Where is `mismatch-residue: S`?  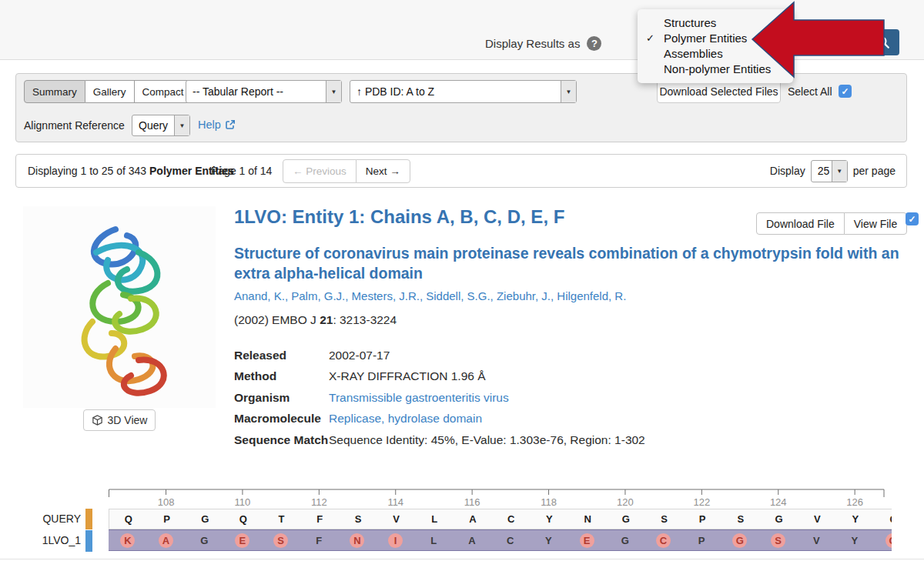 mismatch-residue: S is located at coordinates (778, 540).